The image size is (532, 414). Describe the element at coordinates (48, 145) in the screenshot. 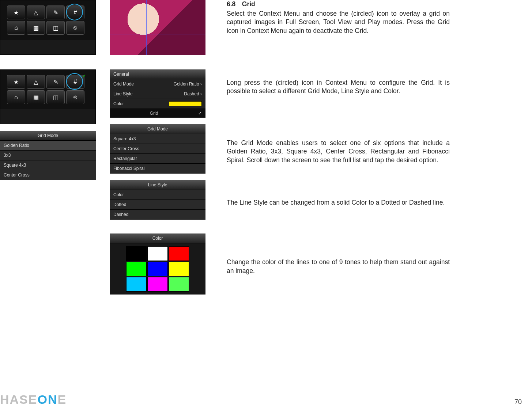

I see `option-golden-ratio: Golden Ratio` at that location.